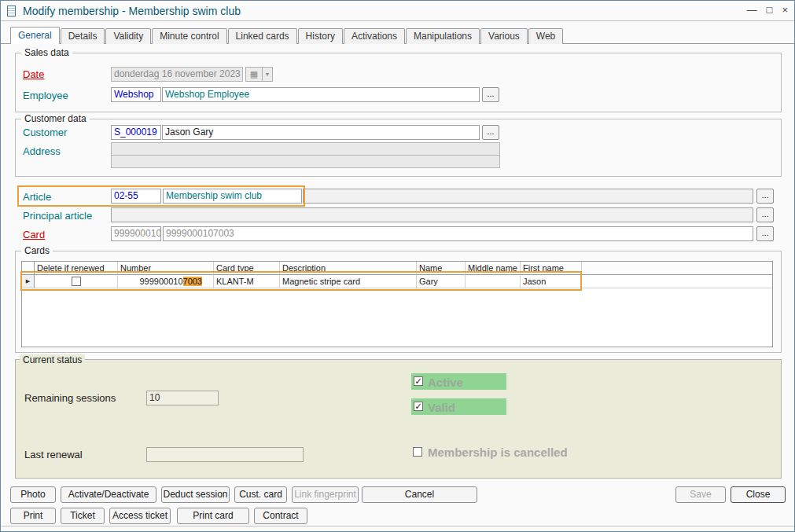  Describe the element at coordinates (267, 74) in the screenshot. I see `chevron-down-icon: ▼` at that location.